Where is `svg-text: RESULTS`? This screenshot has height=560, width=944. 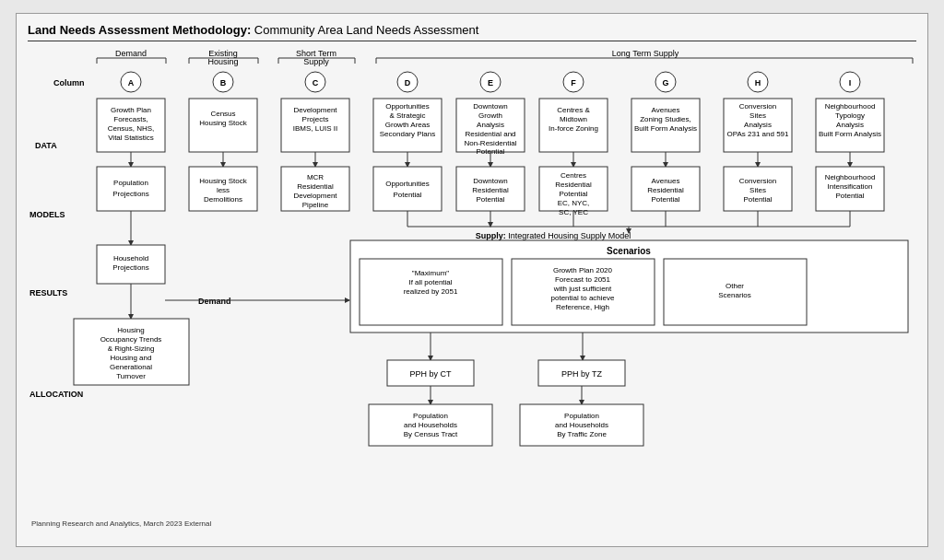 svg-text: RESULTS is located at coordinates (48, 293).